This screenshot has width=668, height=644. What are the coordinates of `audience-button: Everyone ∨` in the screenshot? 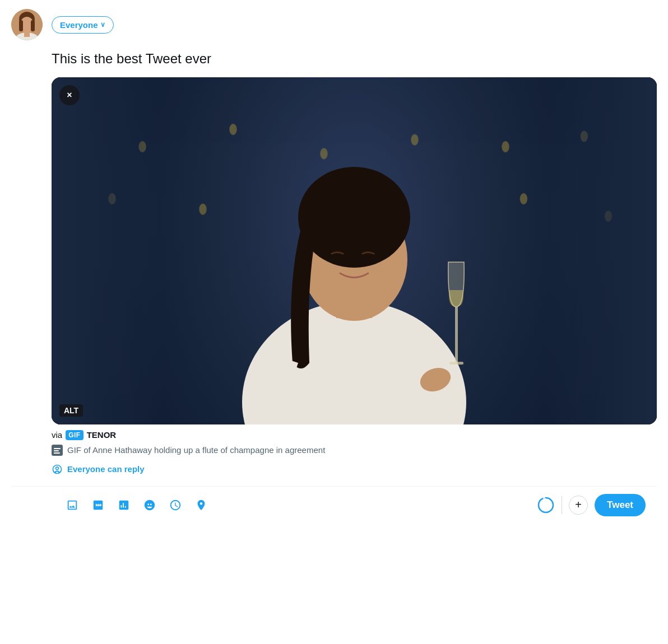 It's located at (83, 25).